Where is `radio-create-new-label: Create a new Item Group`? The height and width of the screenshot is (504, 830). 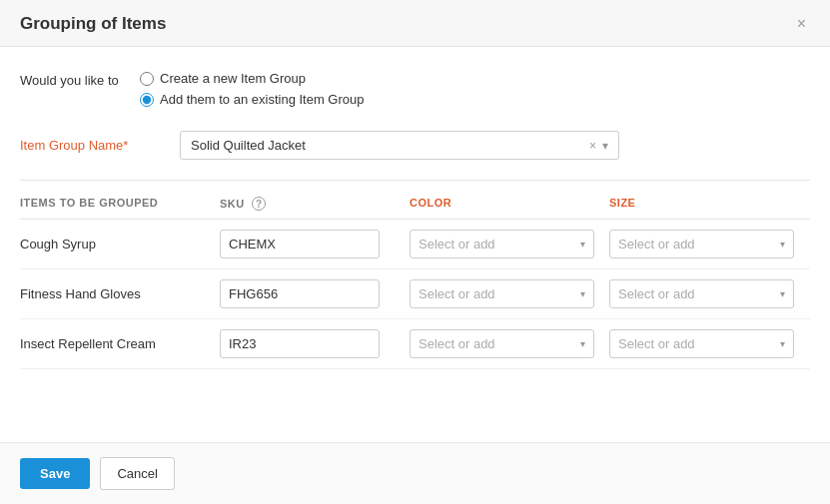 radio-create-new-label: Create a new Item Group is located at coordinates (233, 78).